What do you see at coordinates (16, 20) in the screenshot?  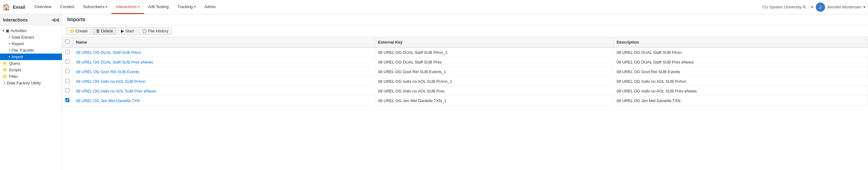 I see `sidebar-title: Interactions` at bounding box center [16, 20].